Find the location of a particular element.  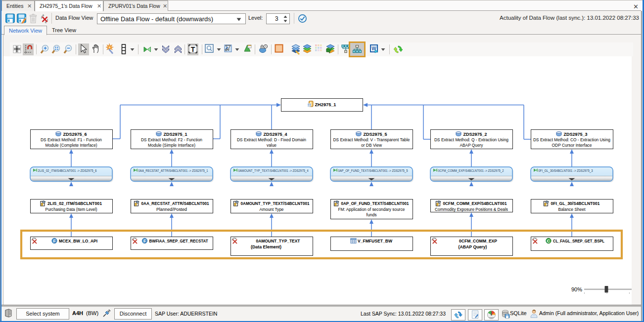

svg-text: Module (Simple Interface) is located at coordinates (172, 145).